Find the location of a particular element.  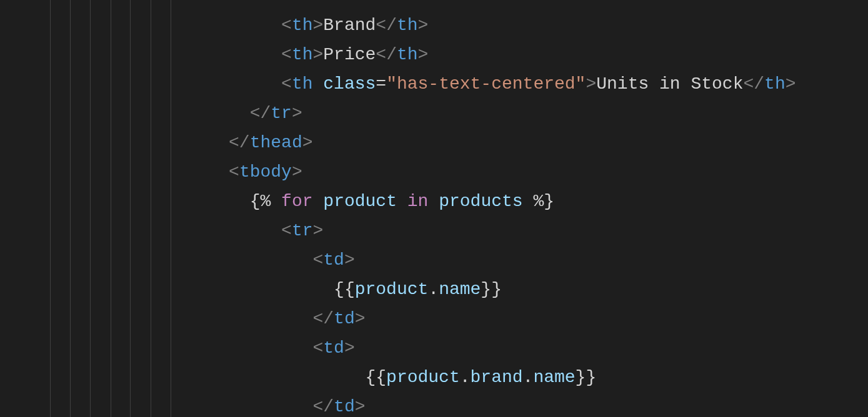

code-line: <th>Brand</th> is located at coordinates (444, 25).